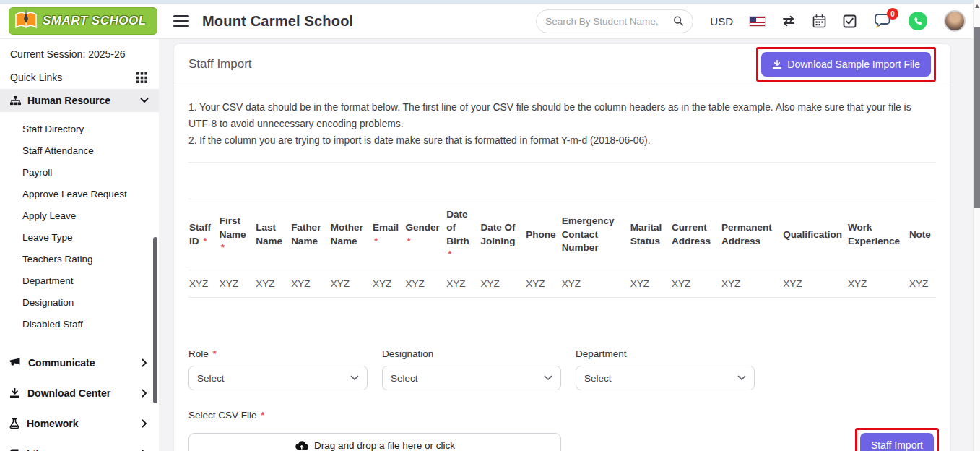 Image resolution: width=980 pixels, height=451 pixels. What do you see at coordinates (819, 22) in the screenshot?
I see `calendar-icon` at bounding box center [819, 22].